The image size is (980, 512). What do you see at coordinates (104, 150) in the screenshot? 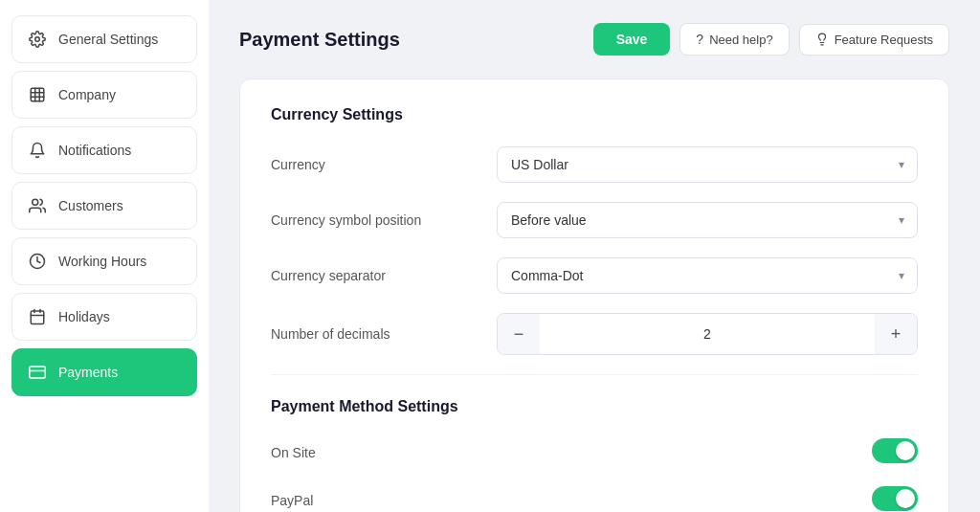
I see `sidebar-item-notifications: Notifications` at bounding box center [104, 150].